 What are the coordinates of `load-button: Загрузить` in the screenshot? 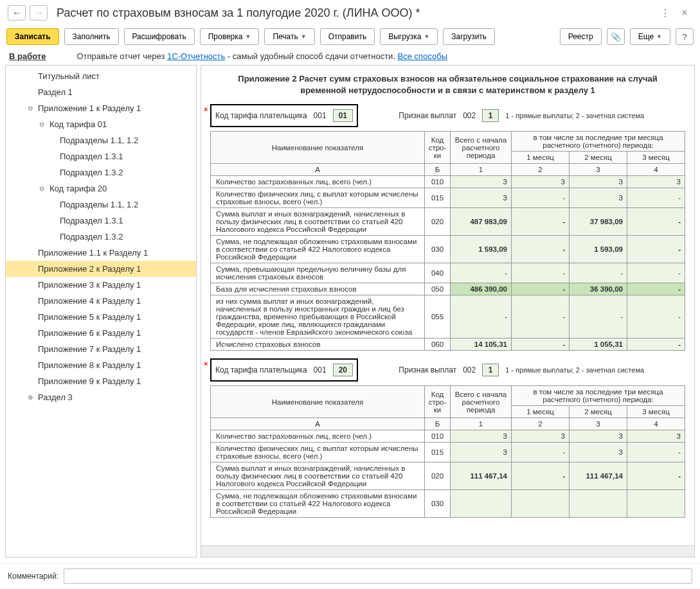 It's located at (469, 37).